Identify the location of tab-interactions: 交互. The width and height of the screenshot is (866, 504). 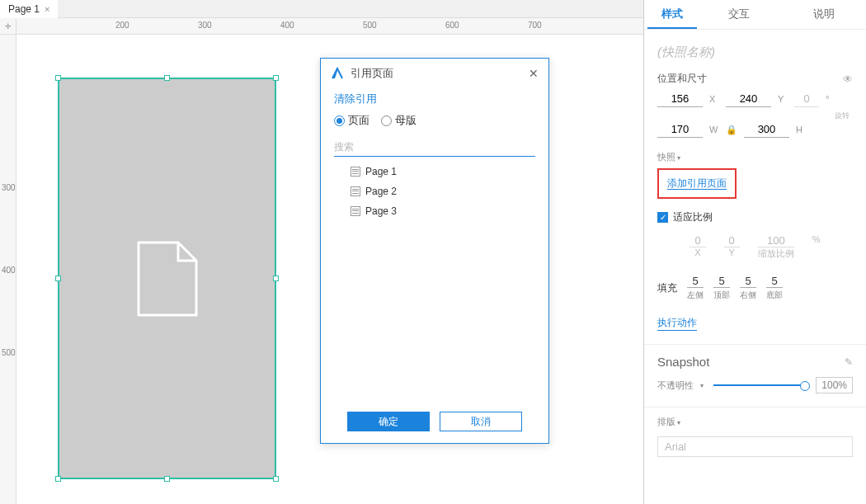
(739, 15).